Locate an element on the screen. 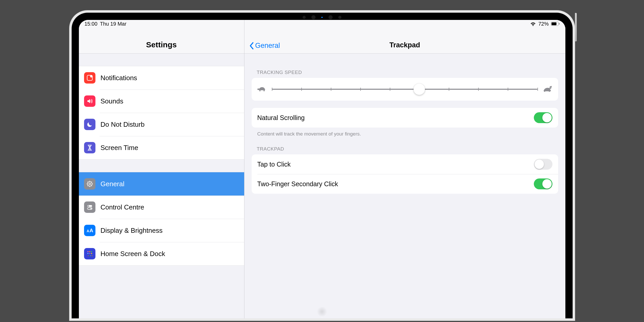  power-button is located at coordinates (576, 27).